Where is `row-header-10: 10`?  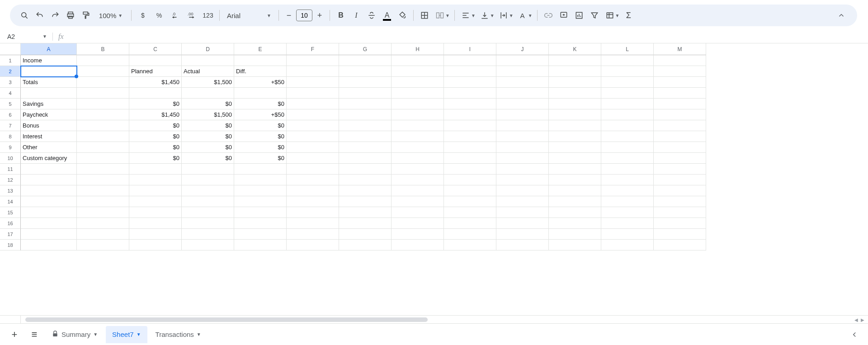
row-header-10: 10 is located at coordinates (10, 158).